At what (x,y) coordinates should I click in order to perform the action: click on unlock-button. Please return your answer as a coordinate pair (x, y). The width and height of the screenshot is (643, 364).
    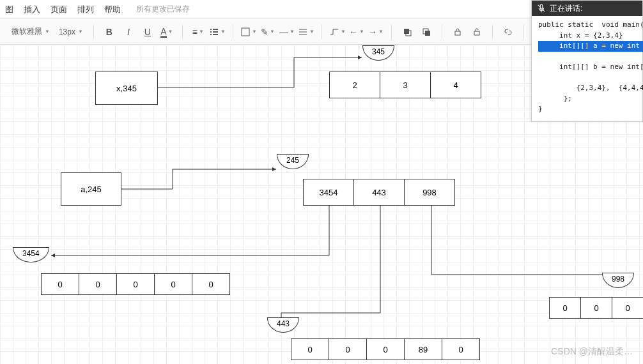
    Looking at the image, I should click on (477, 32).